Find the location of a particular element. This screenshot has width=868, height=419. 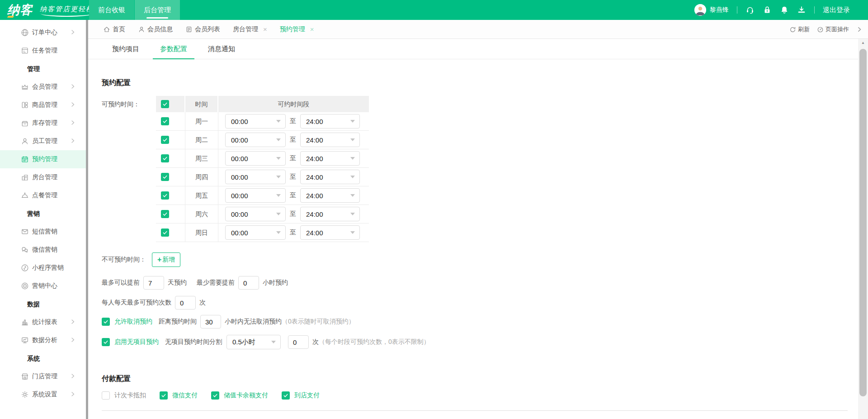

time-split-select: 0.5小时 is located at coordinates (254, 342).